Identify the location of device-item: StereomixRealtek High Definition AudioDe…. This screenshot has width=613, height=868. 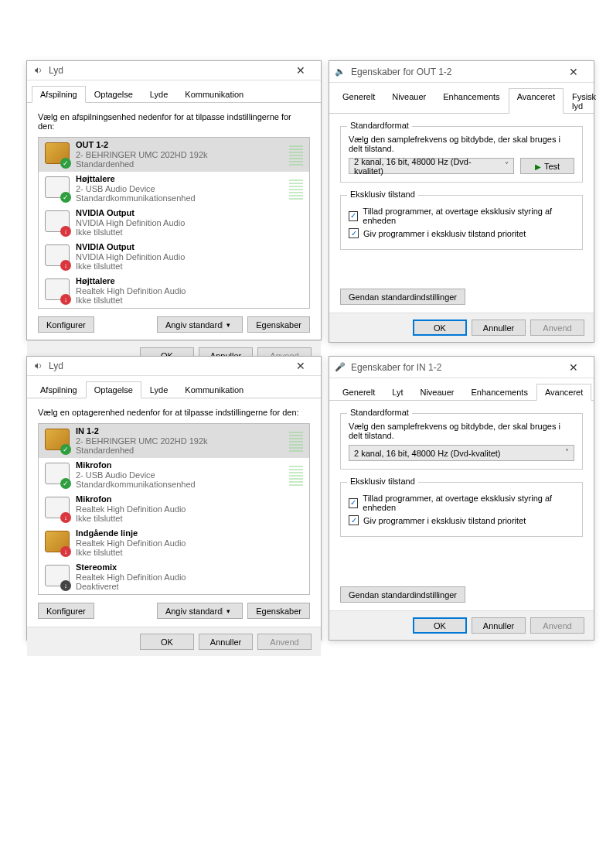
(174, 577).